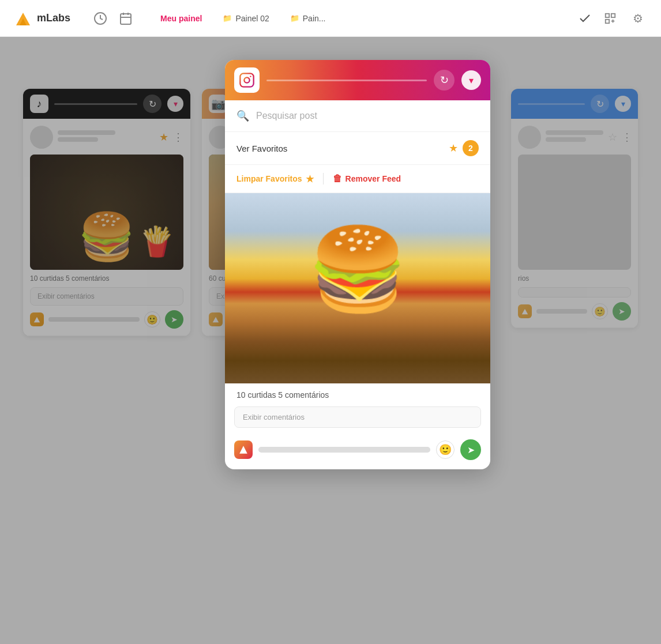  Describe the element at coordinates (181, 18) in the screenshot. I see `tab-my-panel: Meu painel` at that location.